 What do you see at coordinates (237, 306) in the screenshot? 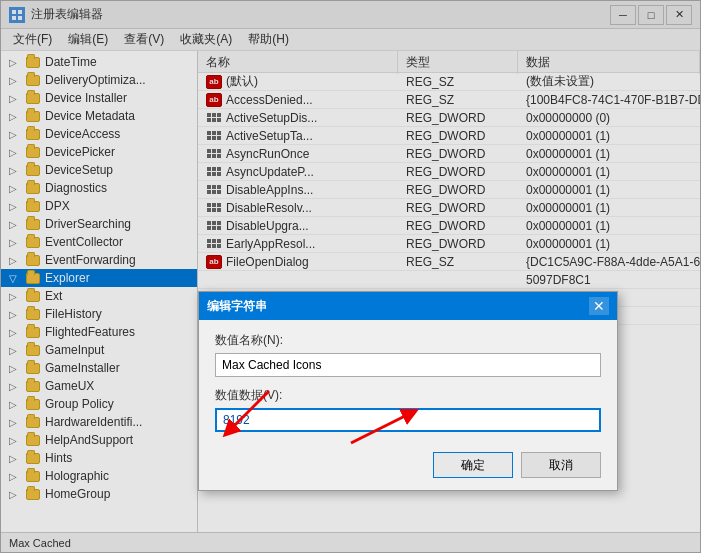
I see `dialog-title: 编辑字符串` at bounding box center [237, 306].